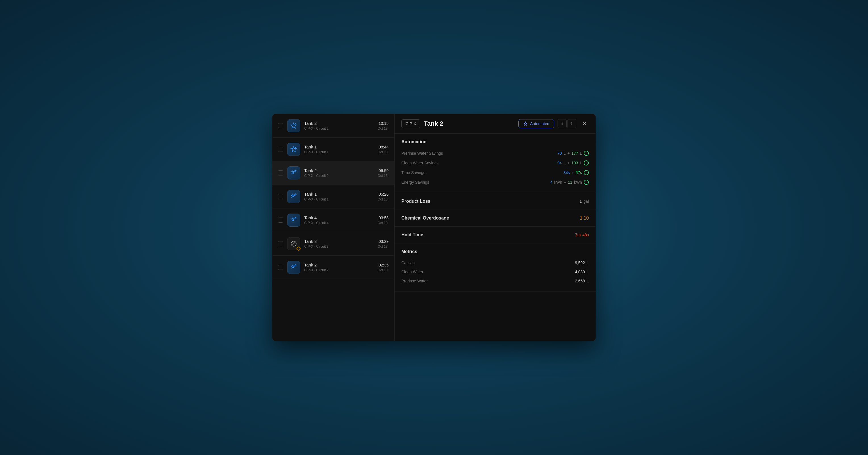  I want to click on item-time-value: 03:29, so click(383, 241).